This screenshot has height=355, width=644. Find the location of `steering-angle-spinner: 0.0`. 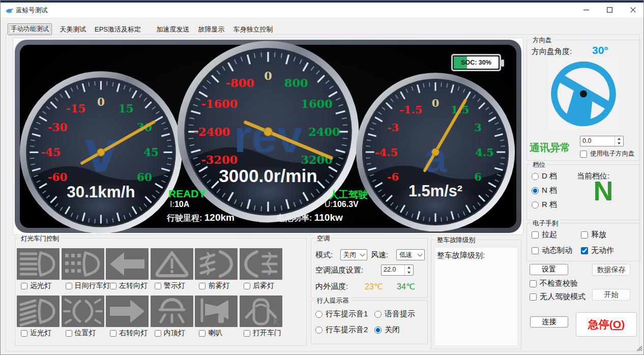

steering-angle-spinner: 0.0 is located at coordinates (602, 141).